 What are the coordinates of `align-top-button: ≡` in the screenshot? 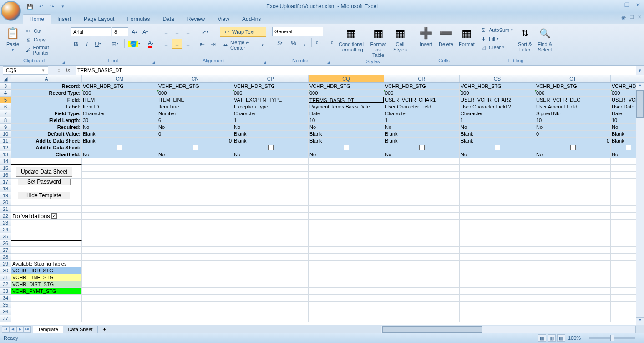 It's located at (166, 32).